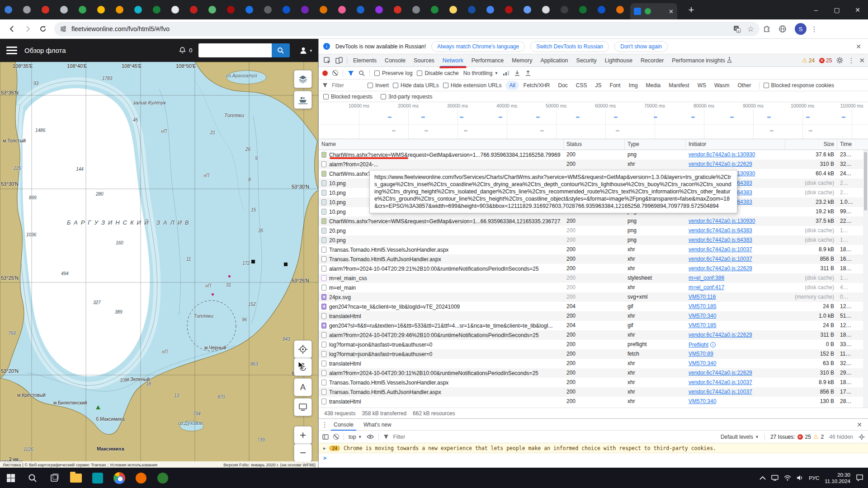 The image size is (868, 488). I want to click on initiator-link: vendor.6c7442a0.js:130930, so click(735, 155).